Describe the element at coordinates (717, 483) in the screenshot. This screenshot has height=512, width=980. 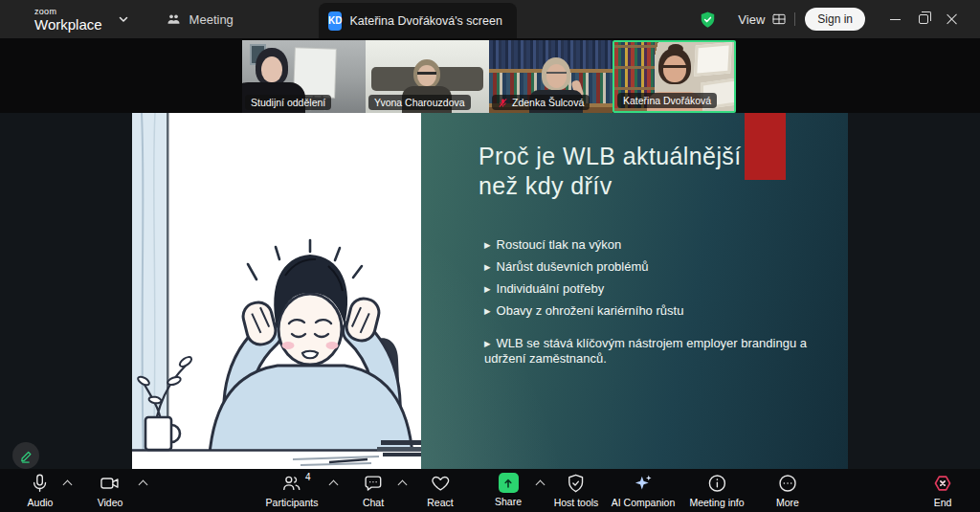
I see `info-icon` at that location.